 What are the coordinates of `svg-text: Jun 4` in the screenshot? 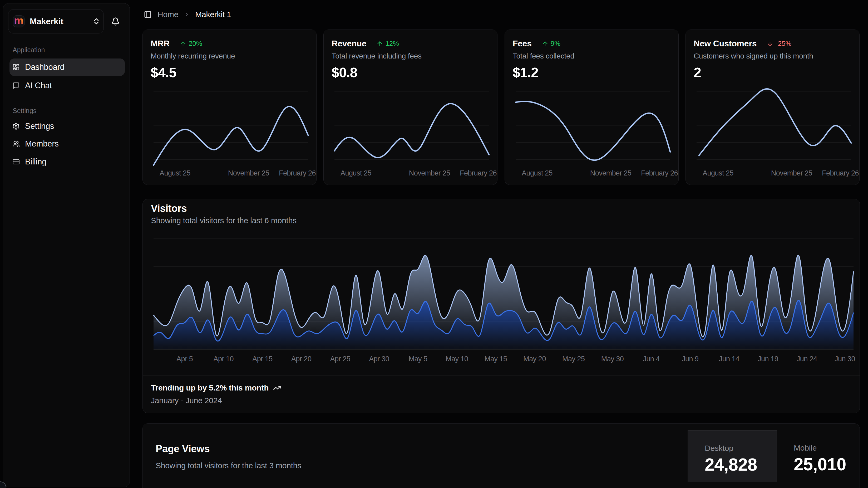 It's located at (651, 359).